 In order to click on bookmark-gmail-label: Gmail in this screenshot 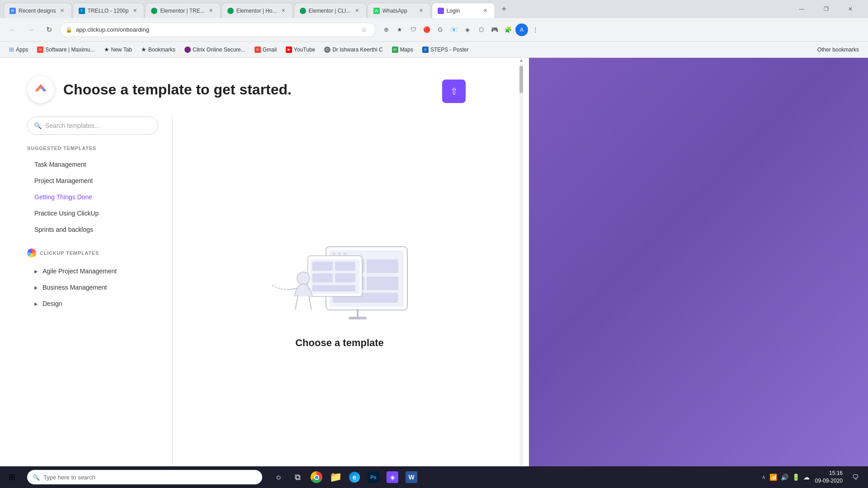, I will do `click(269, 50)`.